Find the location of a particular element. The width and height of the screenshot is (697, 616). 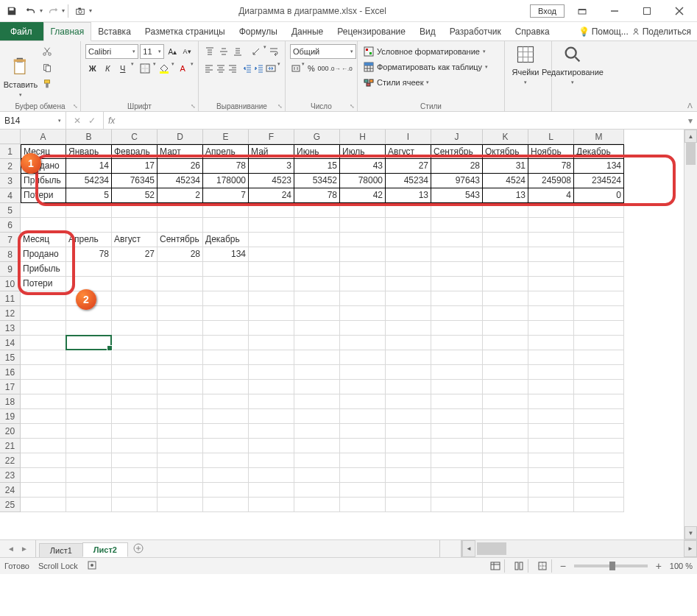

align-center-icon is located at coordinates (221, 68).